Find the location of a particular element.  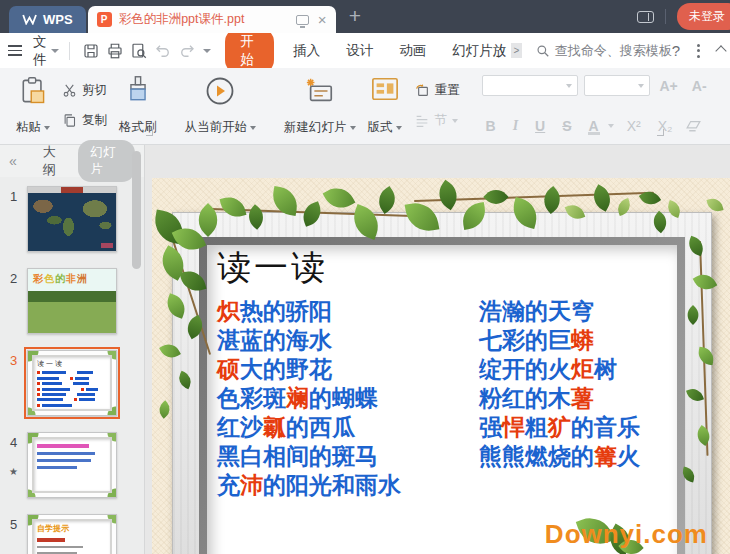

phrase-line: 充沛的阳光和雨水 is located at coordinates (348, 486).